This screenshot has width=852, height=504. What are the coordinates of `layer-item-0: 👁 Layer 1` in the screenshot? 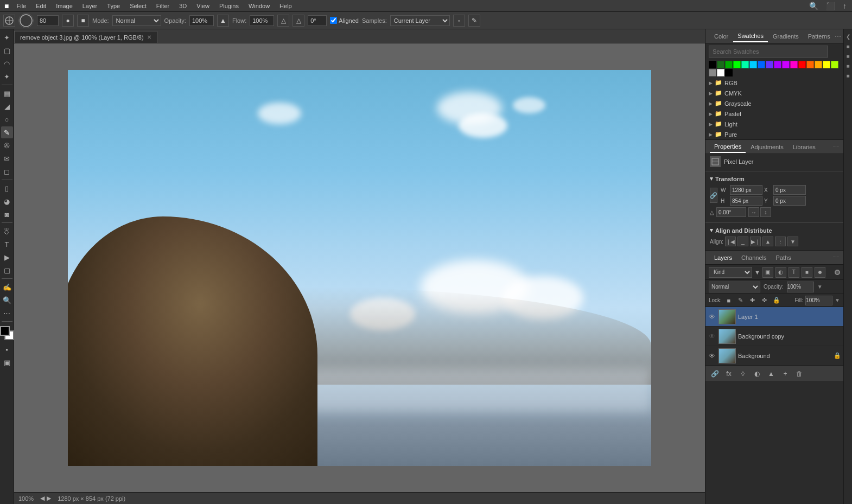 It's located at (774, 317).